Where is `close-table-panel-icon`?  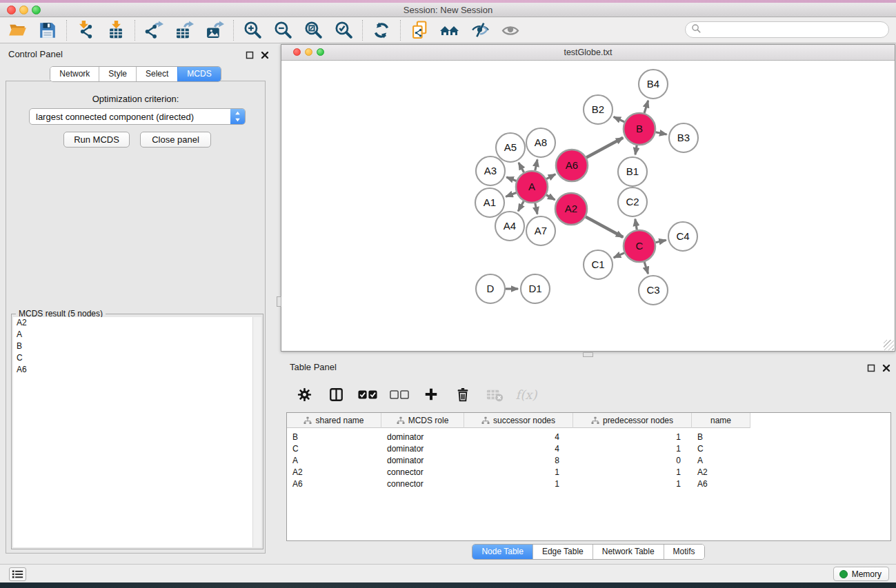 close-table-panel-icon is located at coordinates (886, 368).